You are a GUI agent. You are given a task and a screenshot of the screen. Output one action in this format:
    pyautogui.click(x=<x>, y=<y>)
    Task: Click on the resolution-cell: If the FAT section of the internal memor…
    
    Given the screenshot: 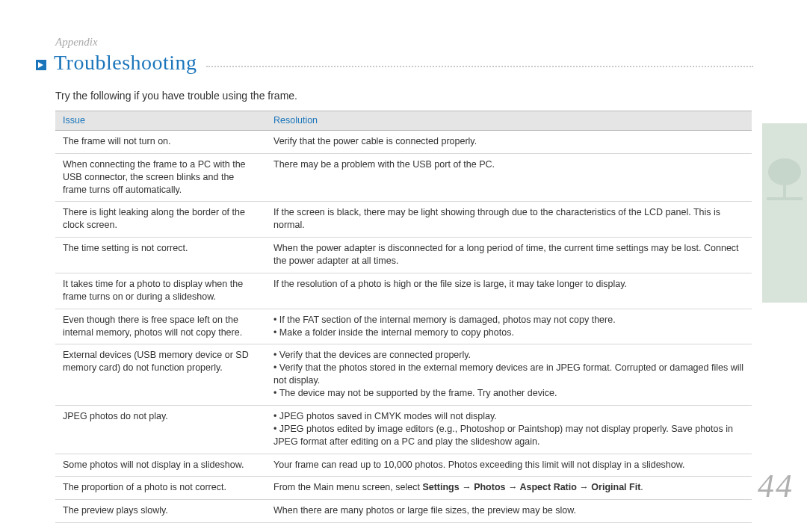 What is the action you would take?
    pyautogui.click(x=509, y=327)
    